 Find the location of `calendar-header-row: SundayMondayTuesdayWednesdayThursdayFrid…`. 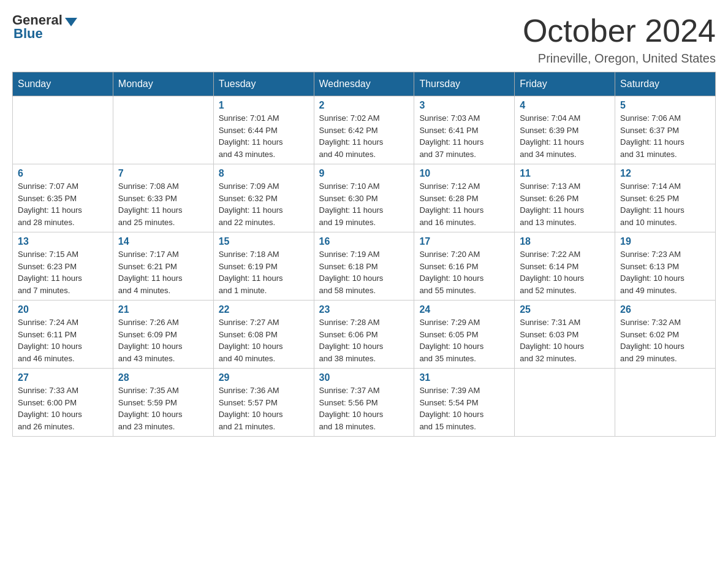

calendar-header-row: SundayMondayTuesdayWednesdayThursdayFrid… is located at coordinates (364, 85).